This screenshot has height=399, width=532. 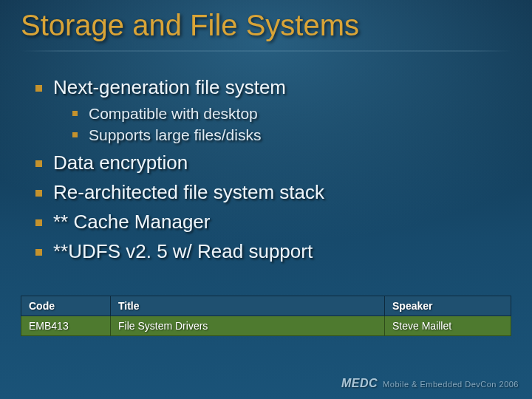 I want to click on sub-bullet-text: Compatible with desktop, so click(x=173, y=114).